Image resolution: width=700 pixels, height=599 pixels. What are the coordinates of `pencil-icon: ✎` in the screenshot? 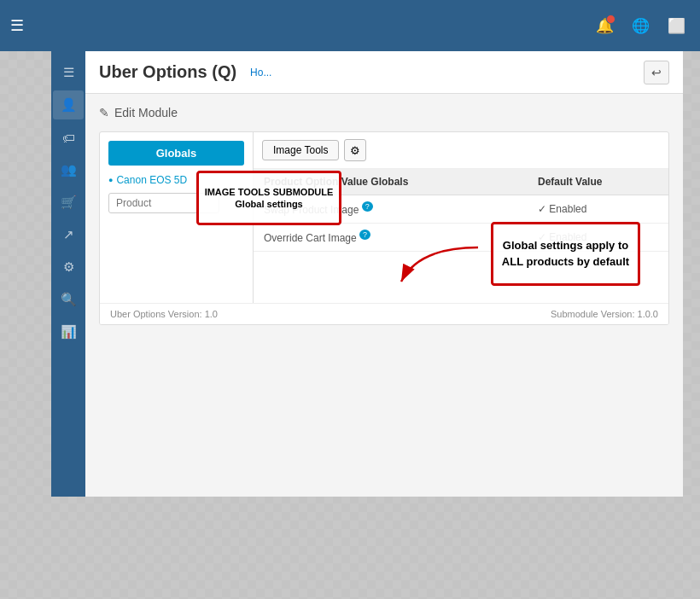 It's located at (104, 113).